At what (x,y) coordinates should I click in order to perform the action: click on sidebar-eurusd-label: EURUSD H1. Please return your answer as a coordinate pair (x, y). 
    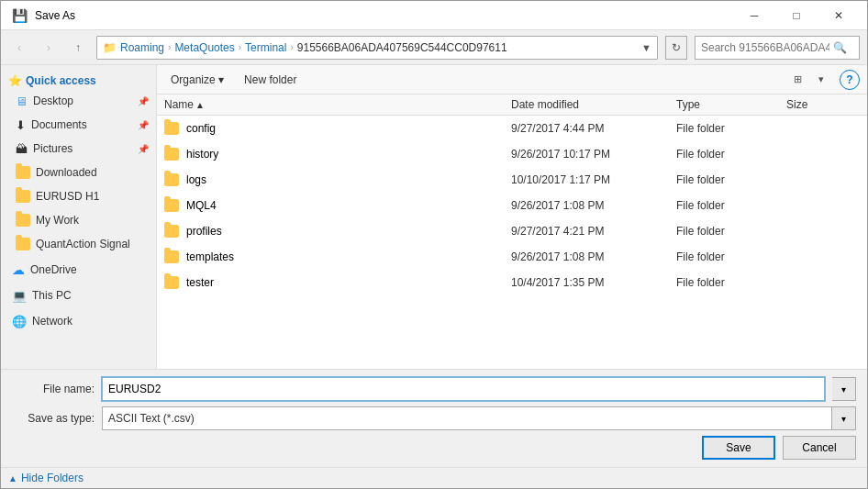
    Looking at the image, I should click on (68, 196).